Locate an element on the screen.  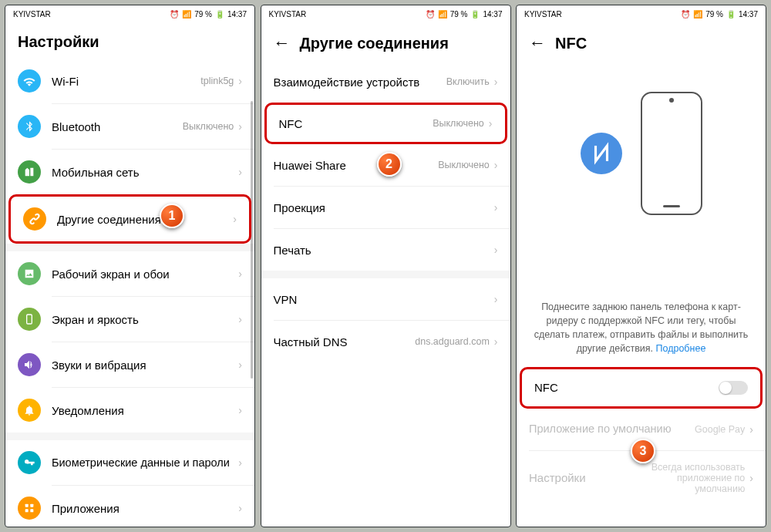
more-link: Подробнее is located at coordinates (682, 348).